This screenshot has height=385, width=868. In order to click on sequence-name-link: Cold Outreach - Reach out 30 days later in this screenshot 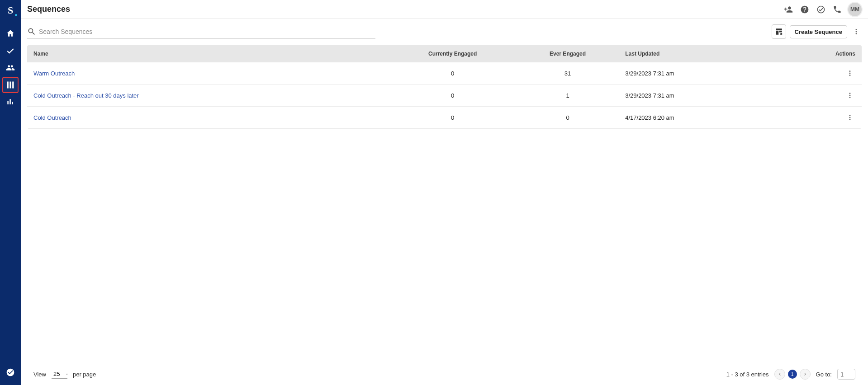, I will do `click(86, 96)`.